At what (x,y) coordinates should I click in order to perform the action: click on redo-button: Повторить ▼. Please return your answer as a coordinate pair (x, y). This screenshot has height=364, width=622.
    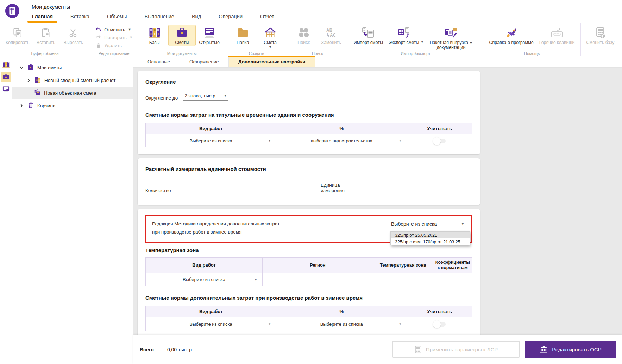
    Looking at the image, I should click on (114, 37).